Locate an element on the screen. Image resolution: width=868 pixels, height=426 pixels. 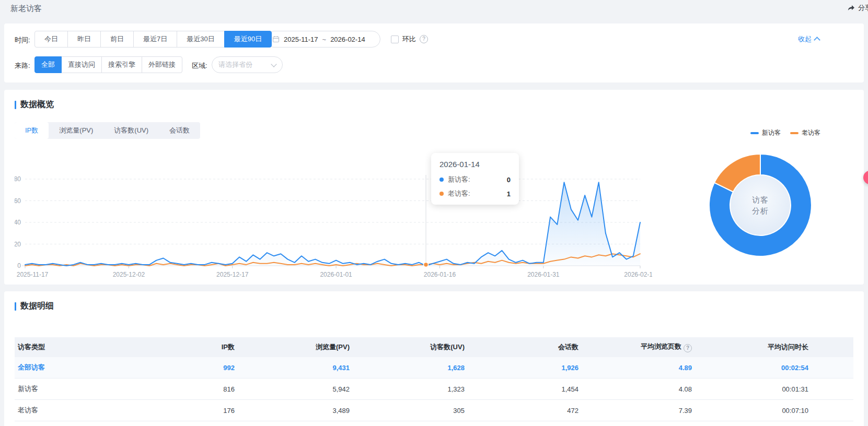
tooltip-series-value: 0 is located at coordinates (509, 180).